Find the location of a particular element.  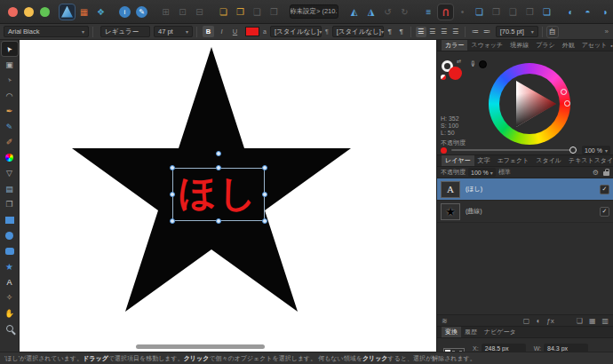

selection-handle-bottom-right is located at coordinates (265, 221).